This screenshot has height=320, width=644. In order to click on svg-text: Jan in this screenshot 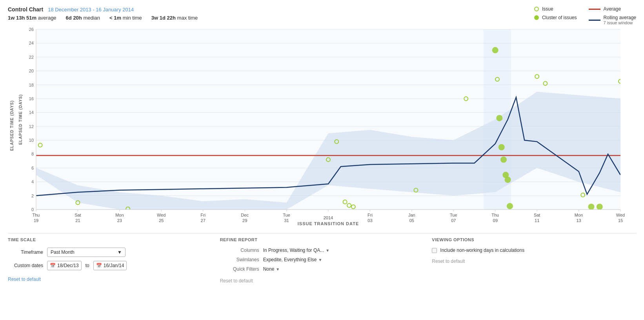, I will do `click(412, 215)`.